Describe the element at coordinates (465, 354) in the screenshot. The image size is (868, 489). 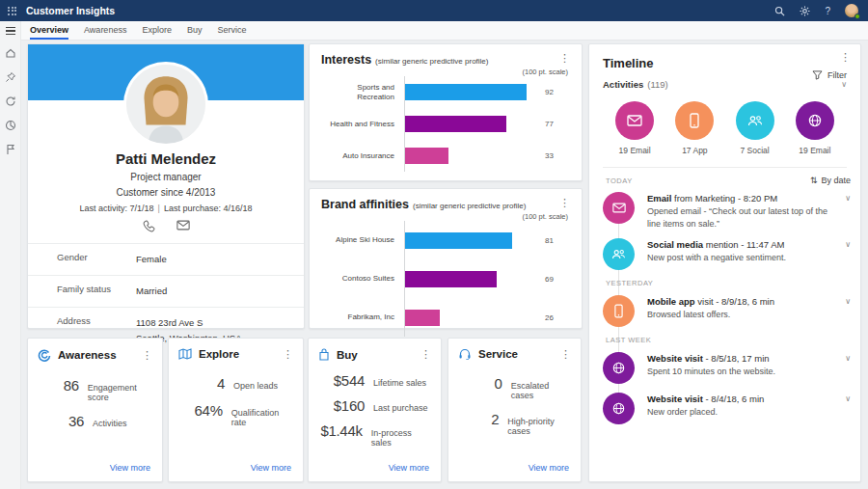
I see `headset-icon` at that location.